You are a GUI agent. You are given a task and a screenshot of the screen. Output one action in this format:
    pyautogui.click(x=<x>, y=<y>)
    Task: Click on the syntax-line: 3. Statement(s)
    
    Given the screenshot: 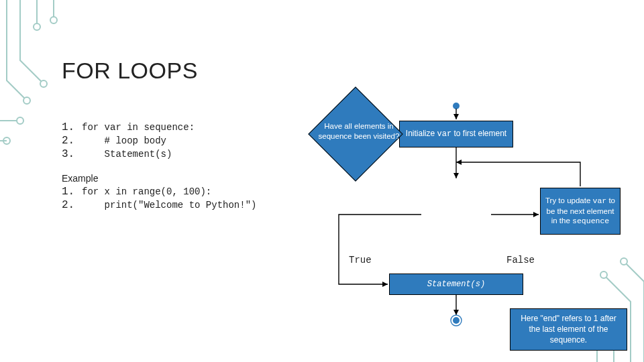 What is the action you would take?
    pyautogui.click(x=128, y=154)
    